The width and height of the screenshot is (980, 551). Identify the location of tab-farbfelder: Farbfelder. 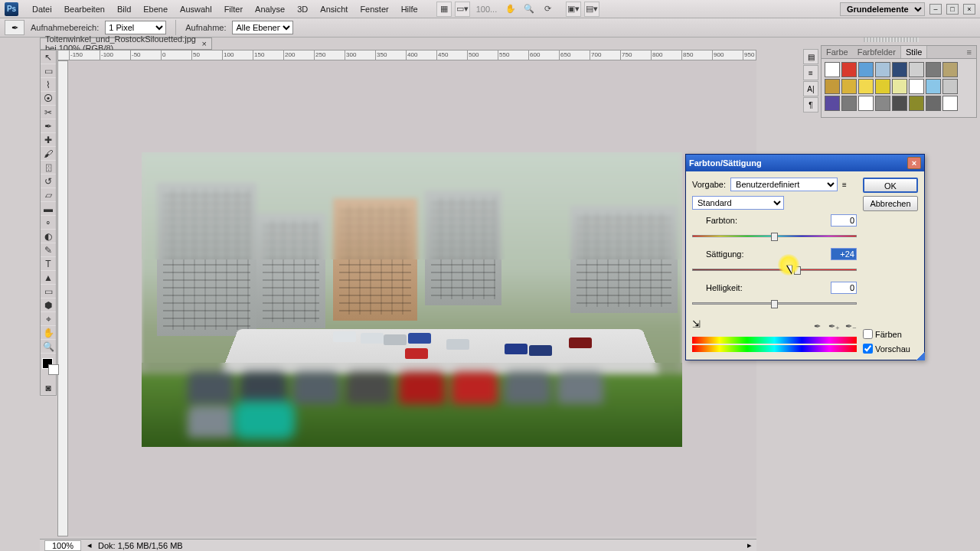
(877, 52).